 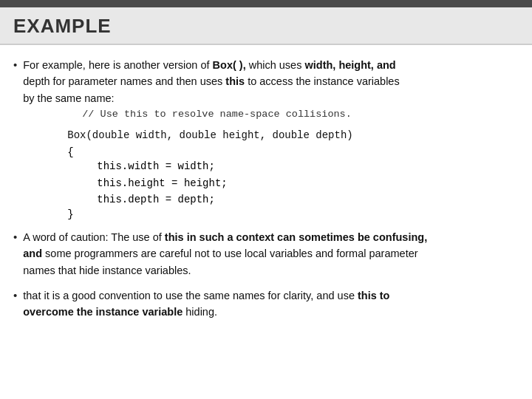 I want to click on title-area: EXAMPLE, so click(x=266, y=27).